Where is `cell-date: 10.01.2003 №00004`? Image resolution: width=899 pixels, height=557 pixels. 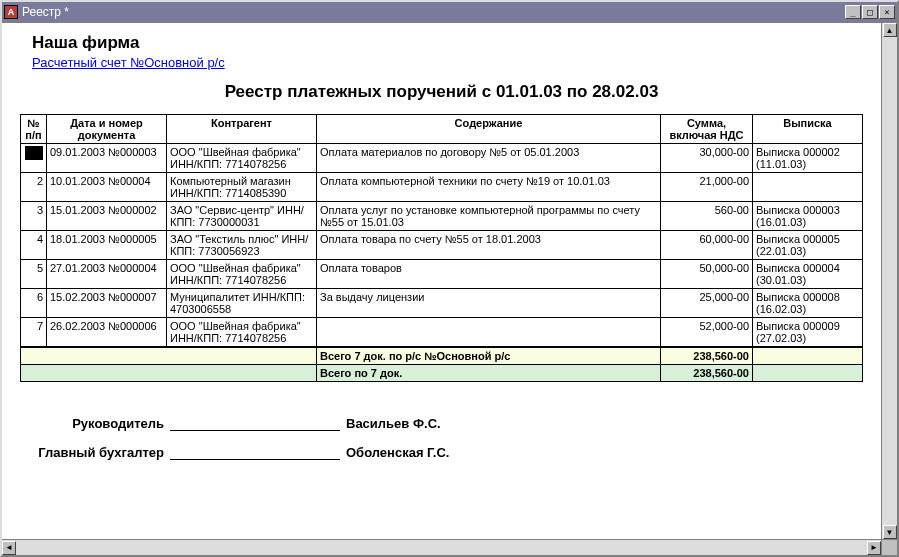 cell-date: 10.01.2003 №00004 is located at coordinates (107, 188).